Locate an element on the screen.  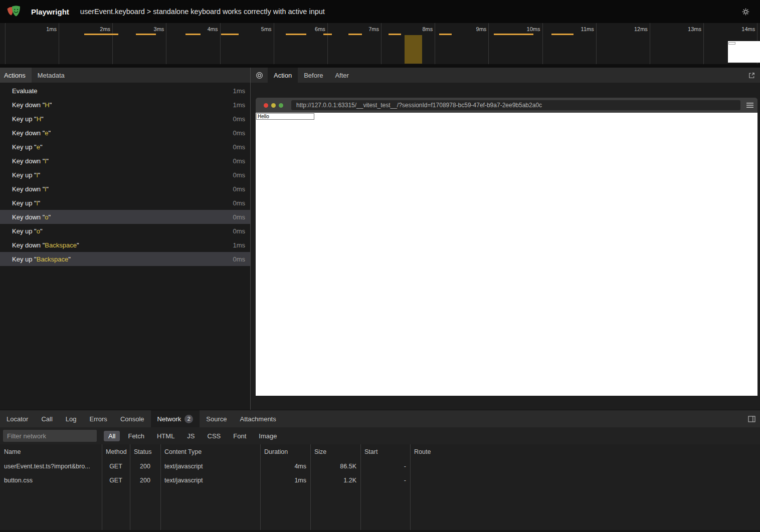
tab-source: Source is located at coordinates (217, 419).